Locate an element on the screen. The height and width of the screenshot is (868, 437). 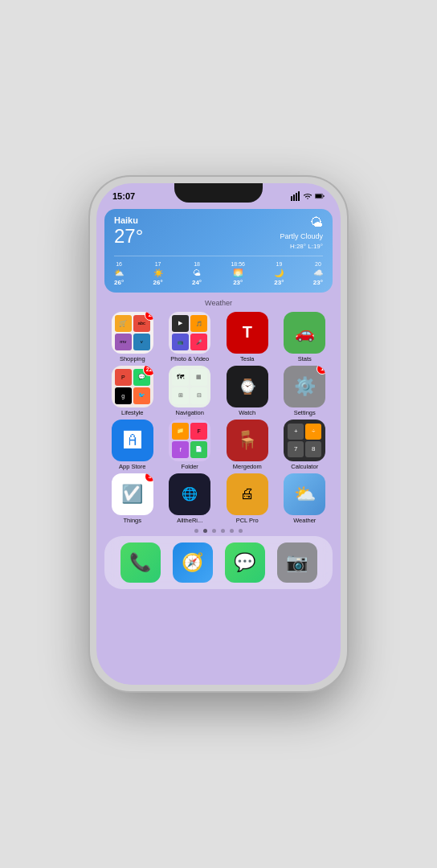
app-appstore: 🅰 App Store is located at coordinates (133, 445).